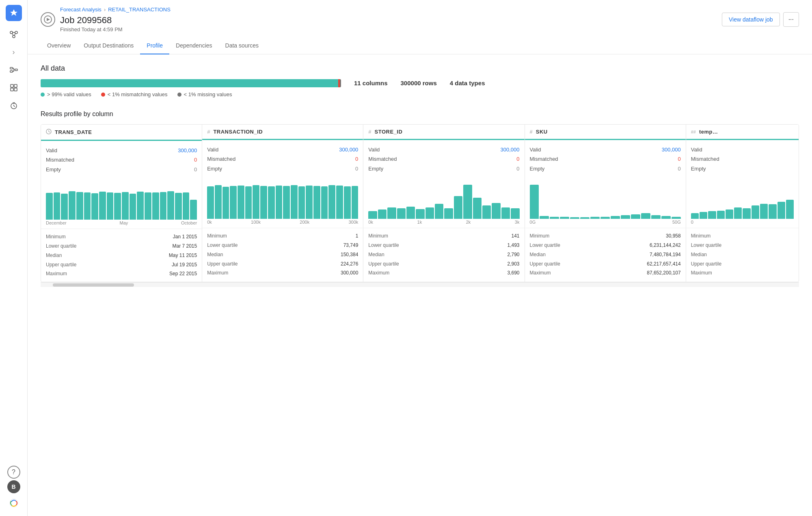 Image resolution: width=812 pixels, height=516 pixels. Describe the element at coordinates (14, 70) in the screenshot. I see `sidebar-workflow` at that location.